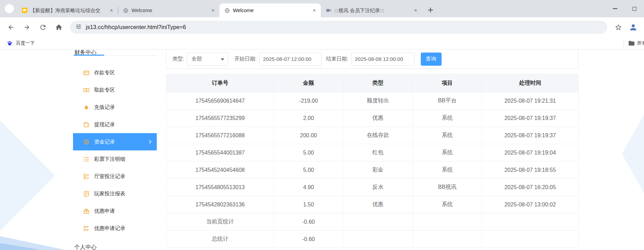 The image size is (644, 250). I want to click on new-tab-button, so click(430, 10).